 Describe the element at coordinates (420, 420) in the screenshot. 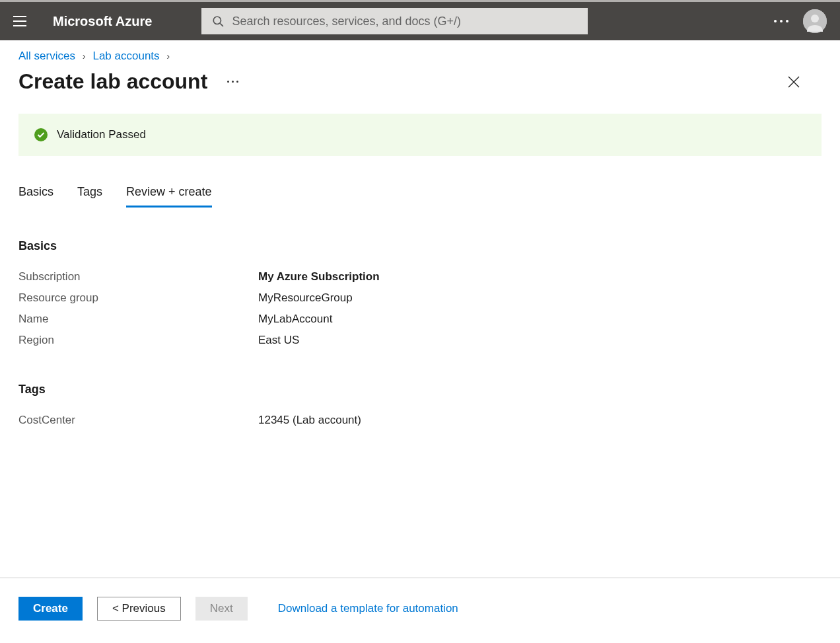

I see `row-costcenter: CostCenter 12345 (Lab account)` at that location.